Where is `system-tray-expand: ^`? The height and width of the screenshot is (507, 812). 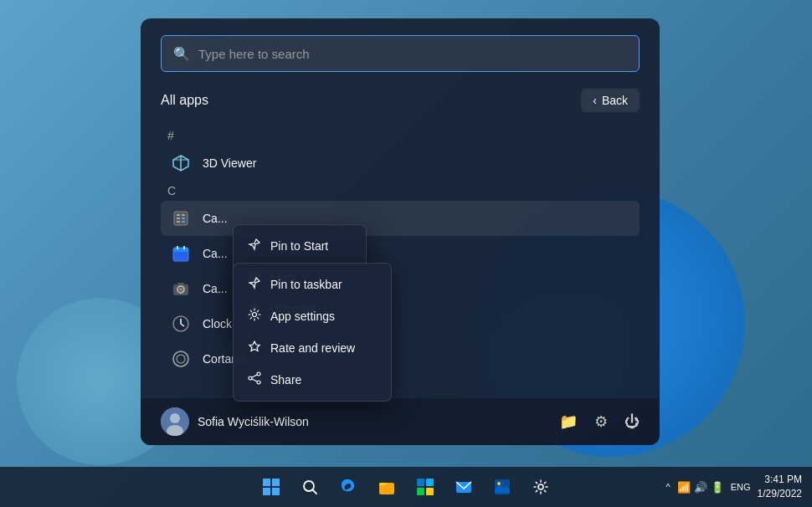 system-tray-expand: ^ is located at coordinates (668, 487).